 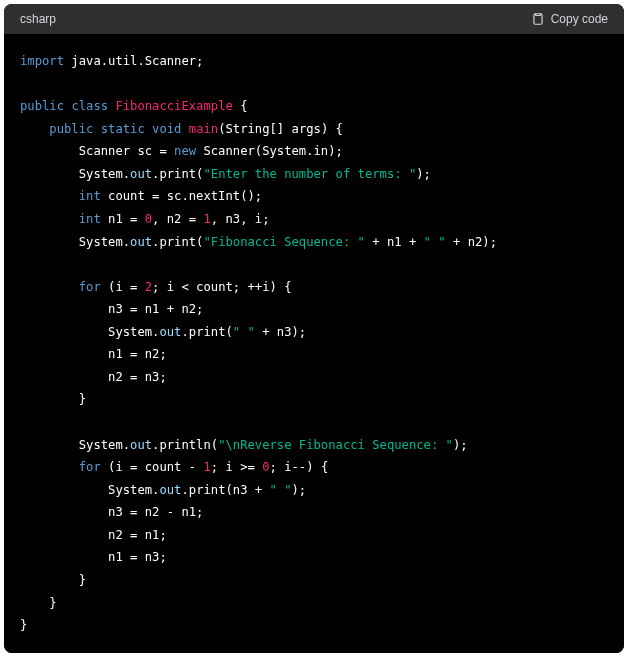 What do you see at coordinates (570, 19) in the screenshot?
I see `copy-code-button: Copy code` at bounding box center [570, 19].